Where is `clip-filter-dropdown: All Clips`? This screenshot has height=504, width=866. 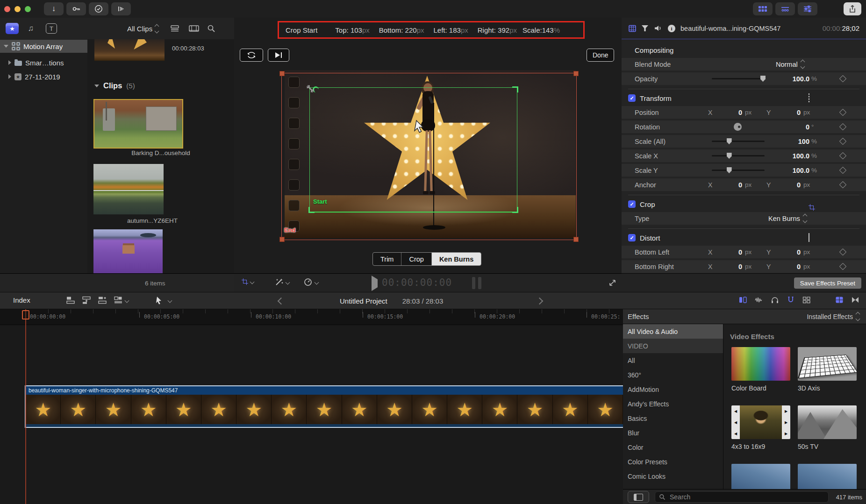 clip-filter-dropdown: All Clips is located at coordinates (143, 29).